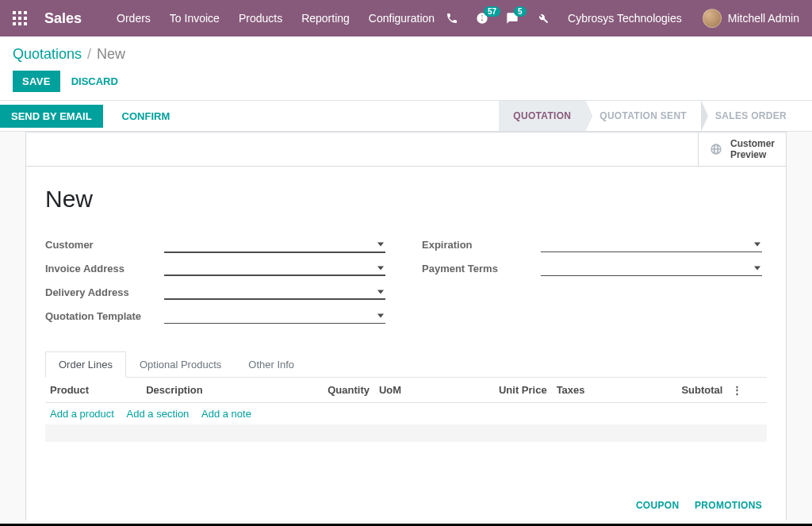 The width and height of the screenshot is (812, 526). I want to click on confirm-button: CONFIRM, so click(146, 116).